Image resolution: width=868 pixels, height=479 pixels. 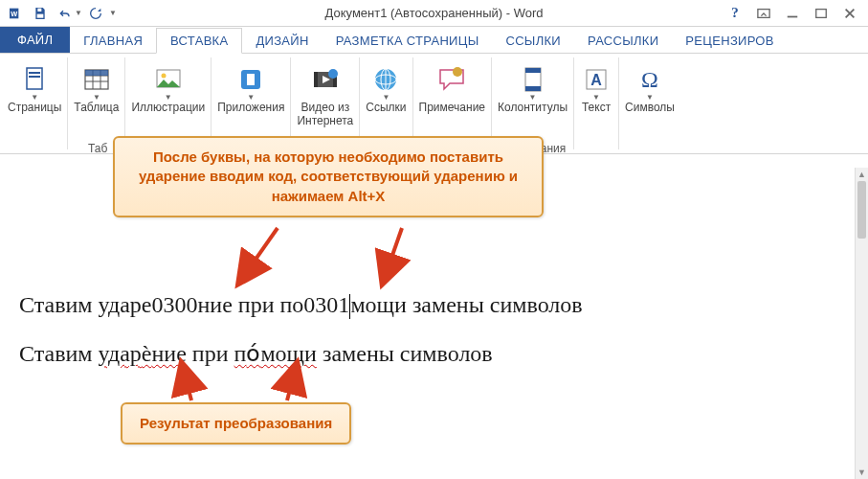 What do you see at coordinates (65, 13) in the screenshot?
I see `undo-icon` at bounding box center [65, 13].